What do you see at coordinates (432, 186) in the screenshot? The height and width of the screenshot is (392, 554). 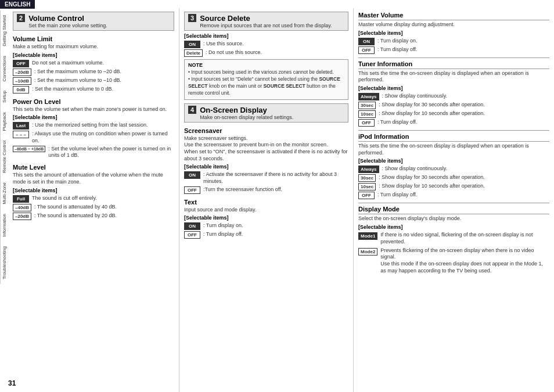 I see `ipod-10sec-desc: : Show display for 10 seconds after oper…` at bounding box center [432, 186].